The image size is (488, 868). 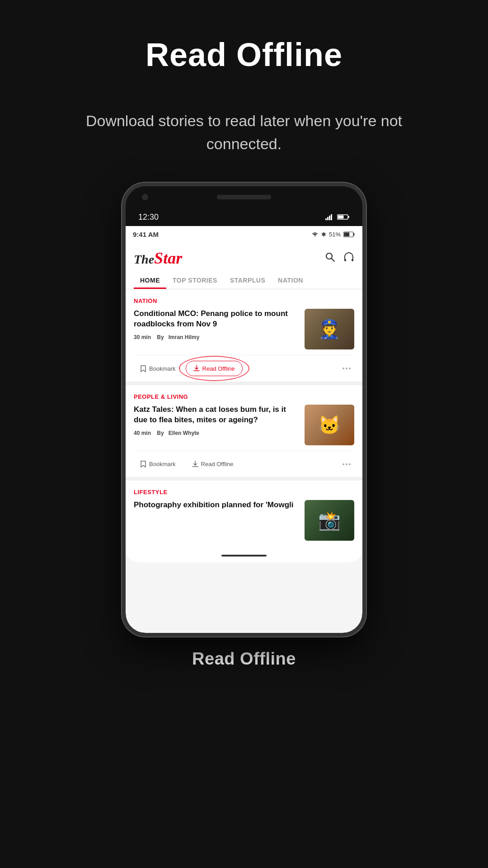 I want to click on article-content: Katz Tales: When a cat loses bum fur, is…, so click(x=244, y=425).